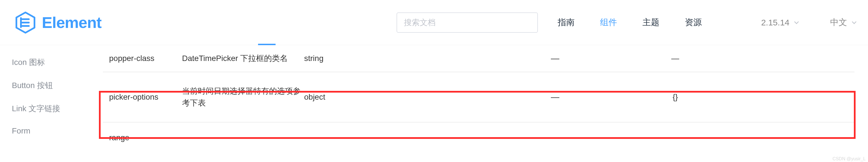  What do you see at coordinates (675, 59) in the screenshot?
I see `cell-default: —` at bounding box center [675, 59].